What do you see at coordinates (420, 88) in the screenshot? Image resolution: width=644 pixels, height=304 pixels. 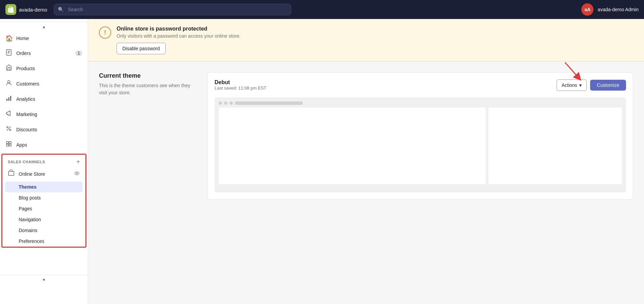 I see `theme-card-header: Debut Last saved: 11:08 pm EST` at bounding box center [420, 88].